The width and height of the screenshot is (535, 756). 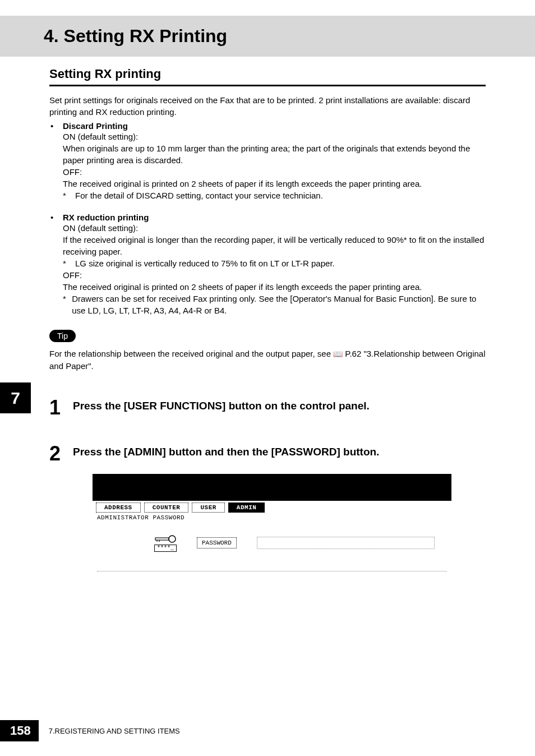 What do you see at coordinates (208, 508) in the screenshot?
I see `tab-user: USER` at bounding box center [208, 508].